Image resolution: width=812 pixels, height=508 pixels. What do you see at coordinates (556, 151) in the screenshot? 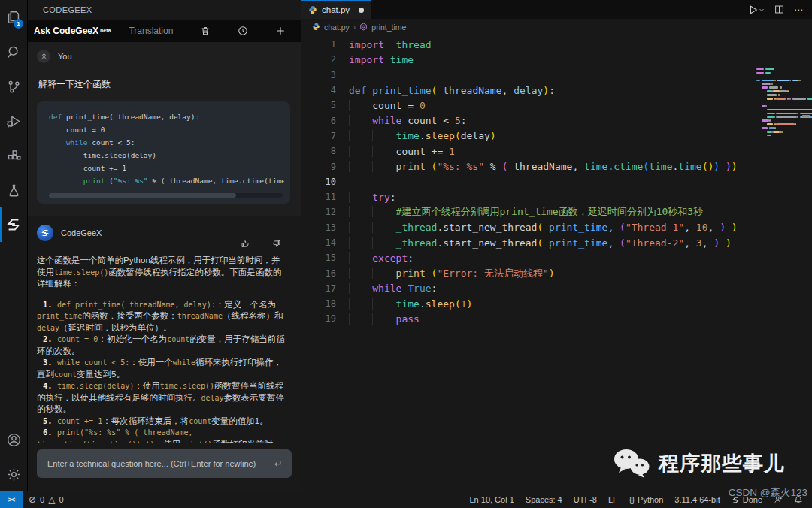
I see `code-line: 8 count += 1` at bounding box center [556, 151].